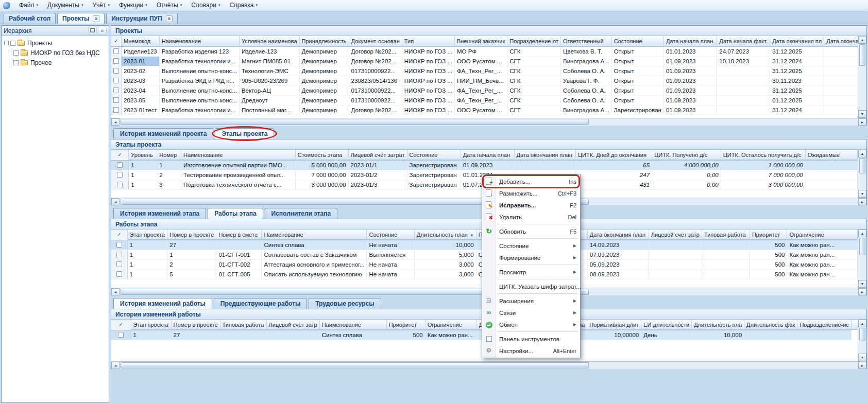  Describe the element at coordinates (531, 181) in the screenshot. I see `menu-item-add: +Добавить...Ins` at that location.